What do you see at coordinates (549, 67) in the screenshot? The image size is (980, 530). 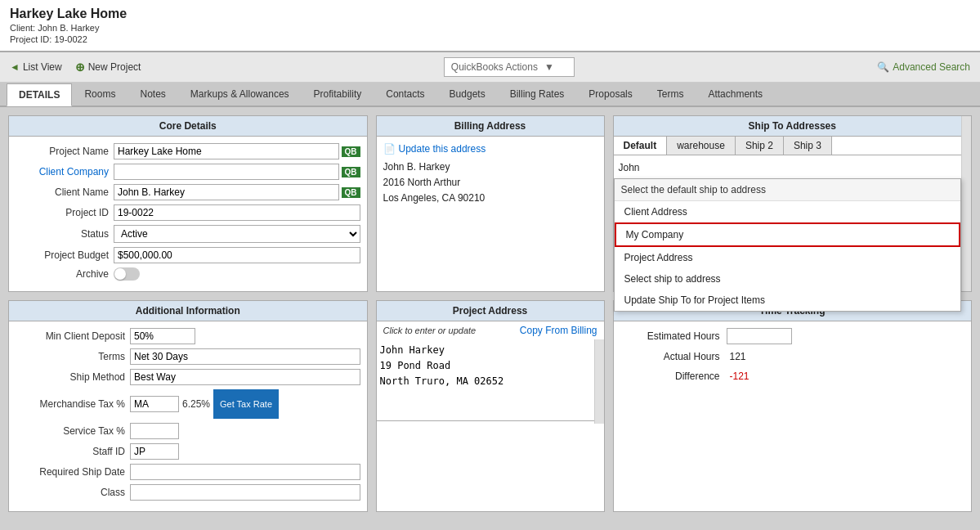 I see `qb-actions-chevron-icon: ▼` at bounding box center [549, 67].